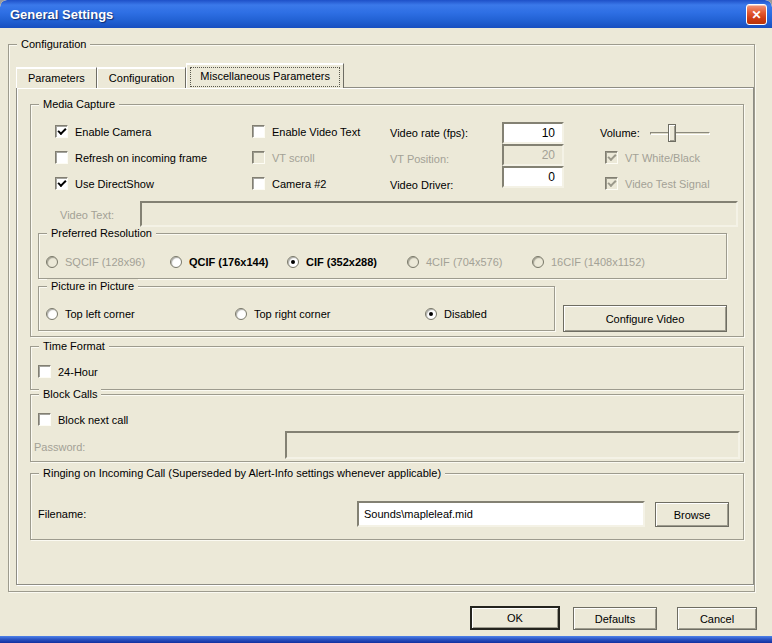  What do you see at coordinates (105, 262) in the screenshot?
I see `radio-label: SQCIF (128x96)` at bounding box center [105, 262].